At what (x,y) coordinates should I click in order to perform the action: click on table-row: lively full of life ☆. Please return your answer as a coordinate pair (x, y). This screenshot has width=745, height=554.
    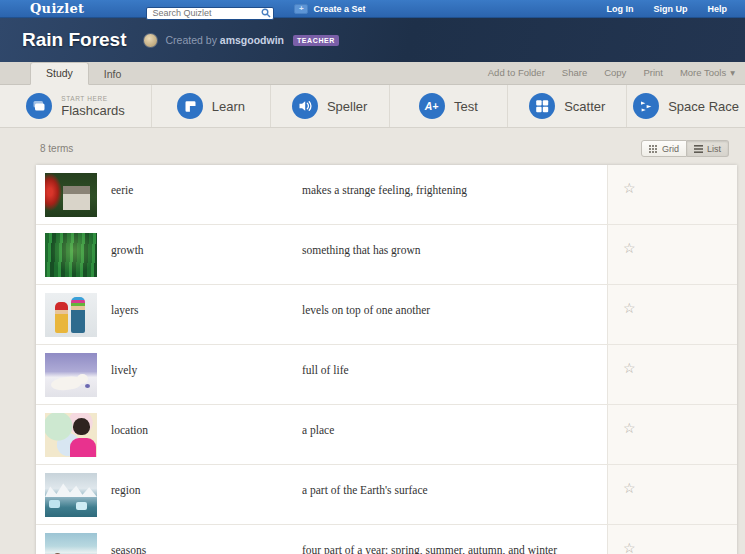
    Looking at the image, I should click on (386, 375).